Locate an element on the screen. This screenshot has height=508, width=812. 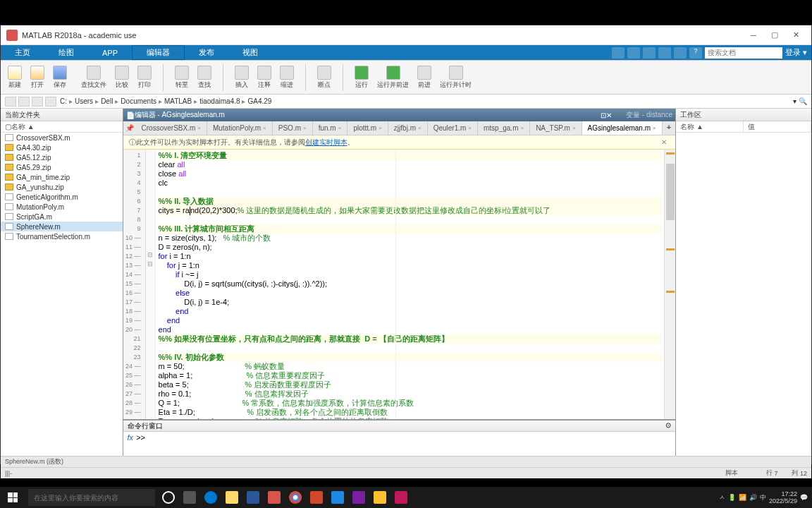
file-tab: mtsp_ga.m× is located at coordinates (504, 128).